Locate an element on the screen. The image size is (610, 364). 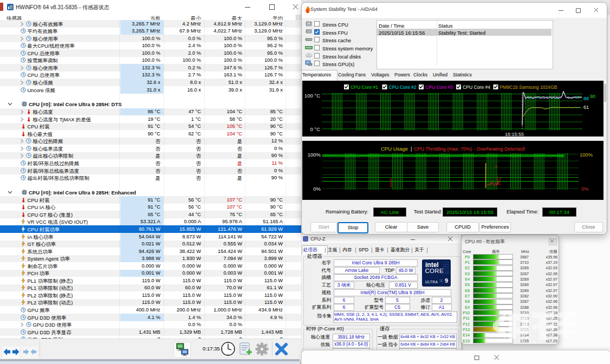
svg-text: 100 °C is located at coordinates (312, 95).